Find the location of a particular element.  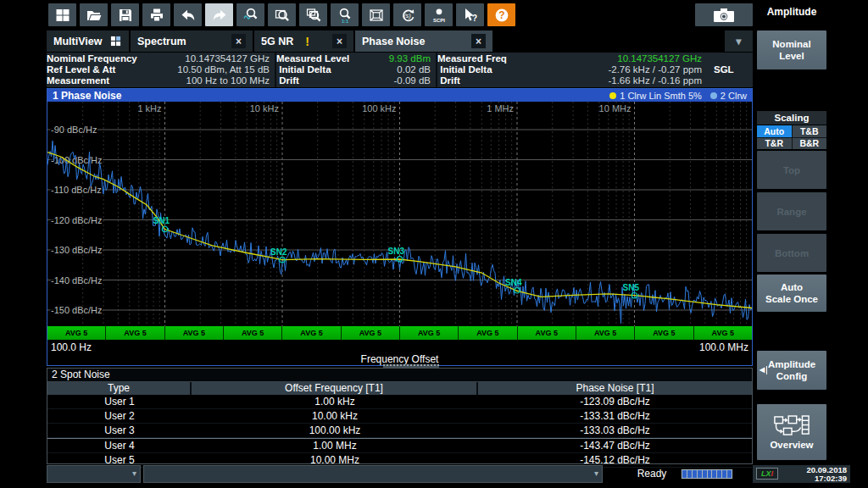

info-label: Measurement is located at coordinates (78, 81).